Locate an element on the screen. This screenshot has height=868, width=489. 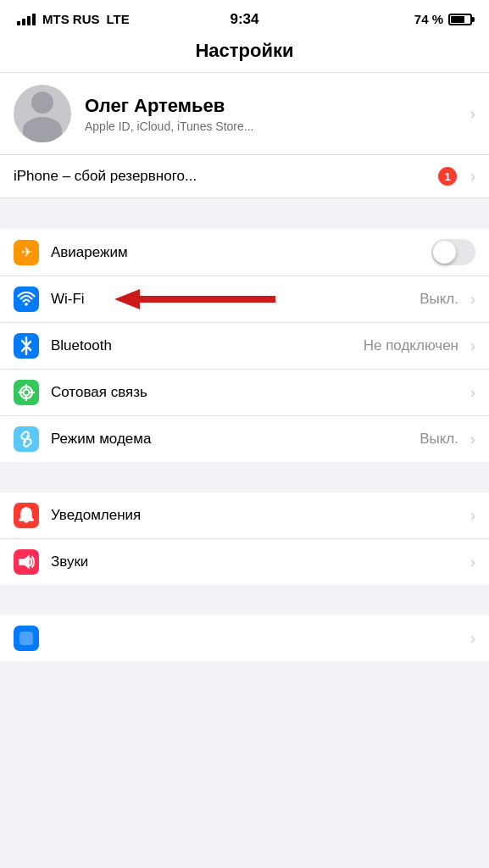
cellular-label: Сотовая связь is located at coordinates (258, 392).